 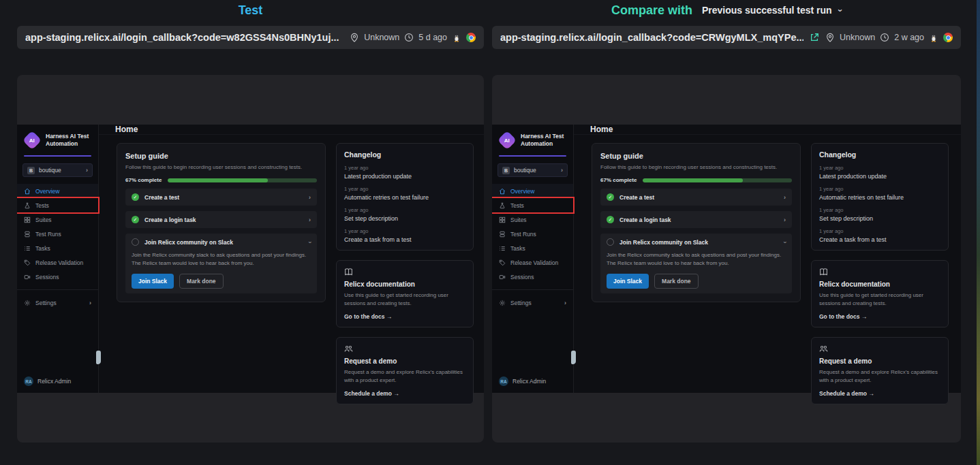 I want to click on gear-icon, so click(x=502, y=303).